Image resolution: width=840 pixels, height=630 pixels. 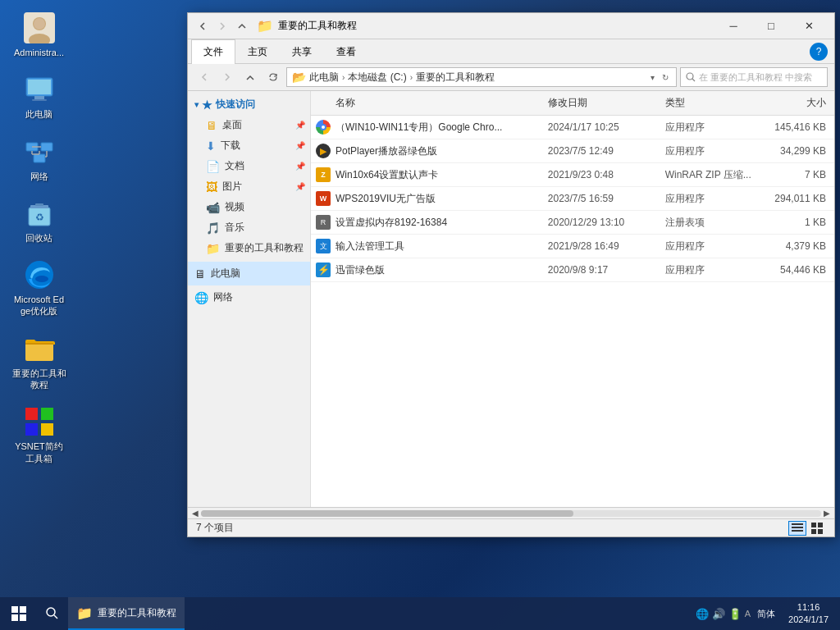 I want to click on search-box: 在 重要的工具和教程 中搜索, so click(x=754, y=77).